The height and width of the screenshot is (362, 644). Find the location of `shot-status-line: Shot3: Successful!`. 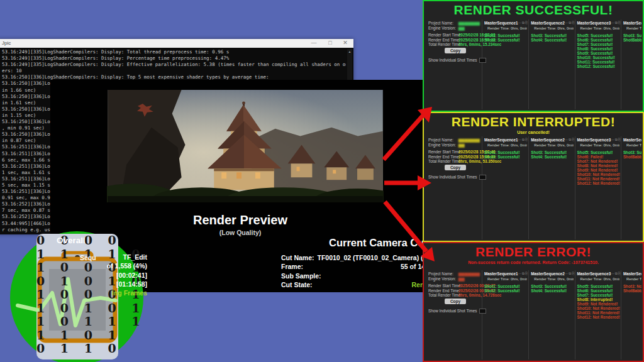

shot-status-line: Shot3: Successful! is located at coordinates (552, 287).